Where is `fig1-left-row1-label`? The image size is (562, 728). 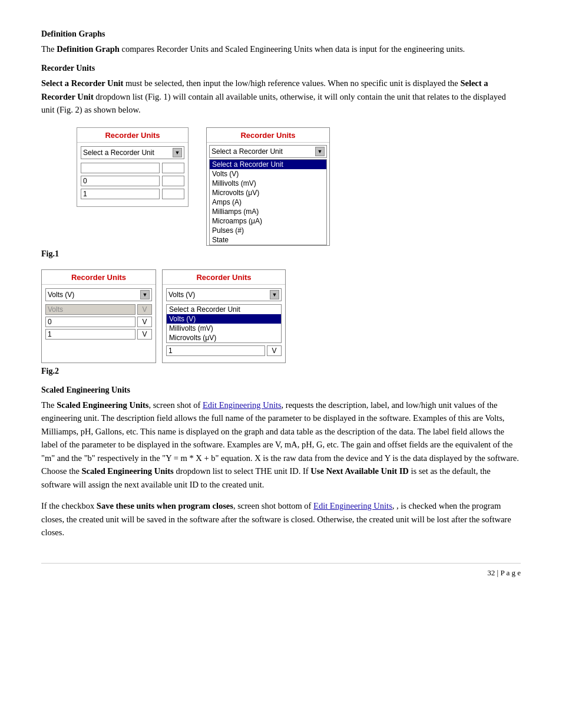 fig1-left-row1-label is located at coordinates (173, 168).